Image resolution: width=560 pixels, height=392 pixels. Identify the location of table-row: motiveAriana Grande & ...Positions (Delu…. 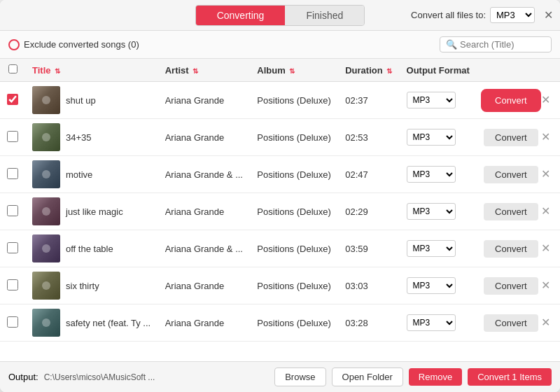
(280, 175).